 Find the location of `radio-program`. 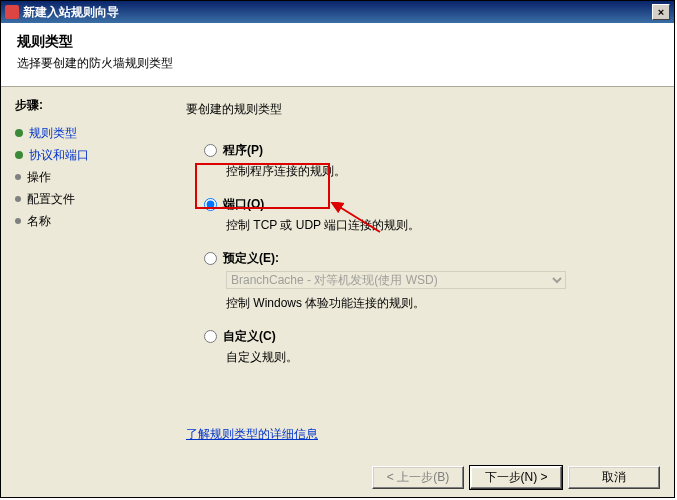

radio-program is located at coordinates (210, 150).